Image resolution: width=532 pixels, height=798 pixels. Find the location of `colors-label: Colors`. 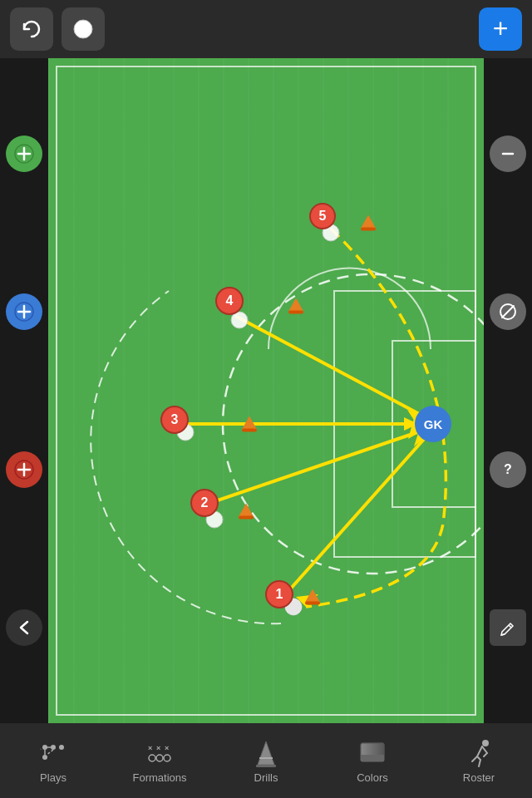

colors-label: Colors is located at coordinates (372, 778).